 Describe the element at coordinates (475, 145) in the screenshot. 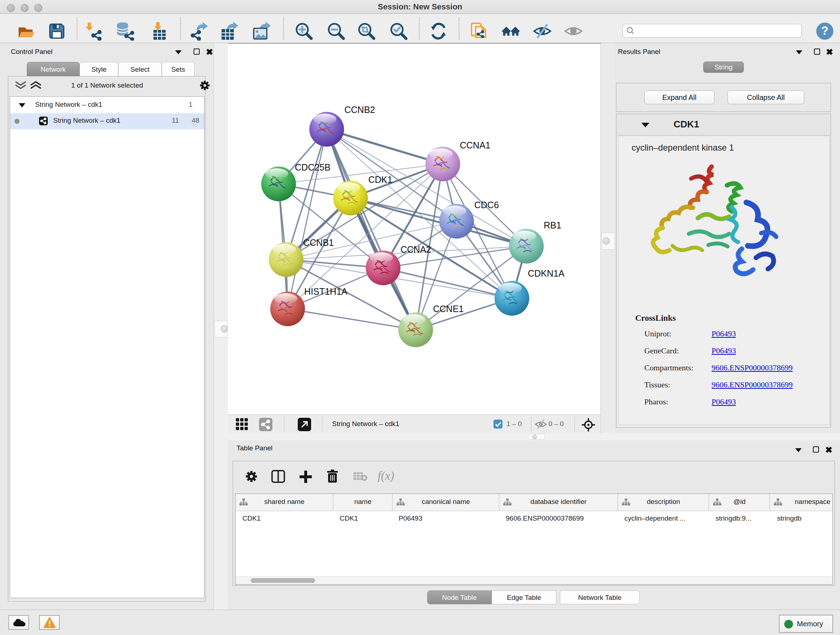

I see `svg-text: CCNA1` at that location.